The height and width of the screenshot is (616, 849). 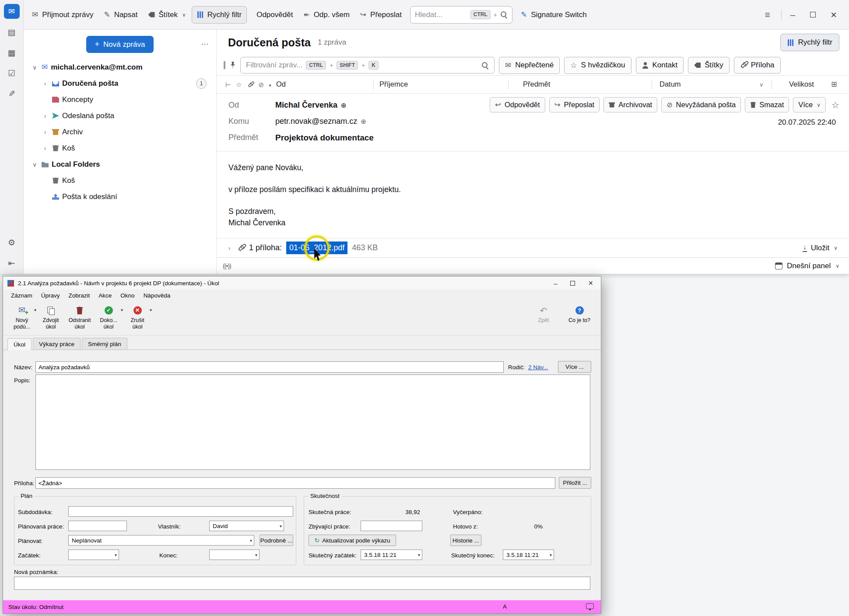 What do you see at coordinates (120, 197) in the screenshot?
I see `folder-item-outbox: Pošta k odeslání` at bounding box center [120, 197].